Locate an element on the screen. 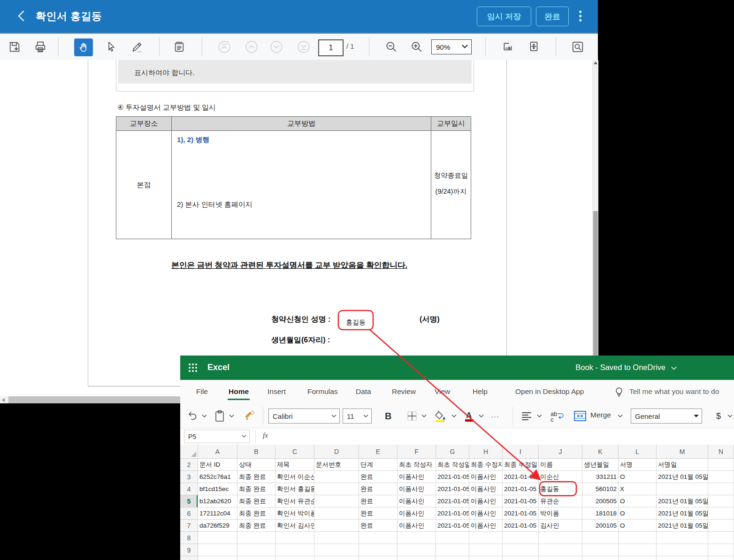  zoom-level-select: 90% is located at coordinates (451, 47).